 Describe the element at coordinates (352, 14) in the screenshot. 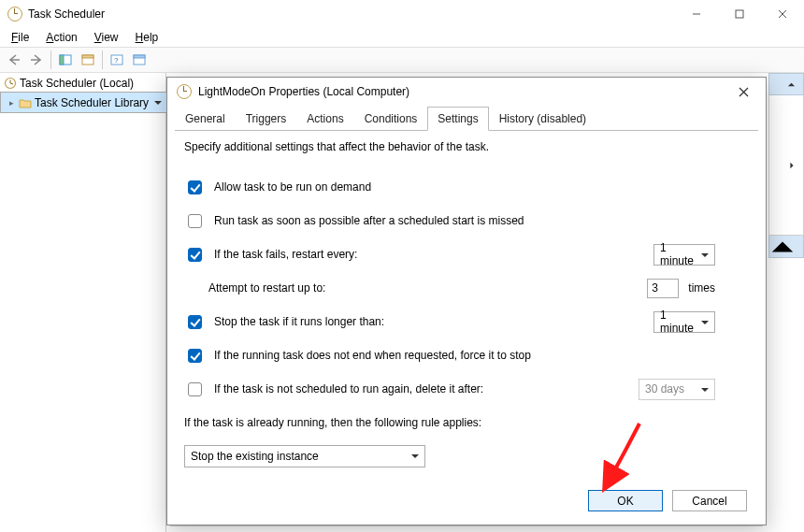

I see `window-title: Task Scheduler` at that location.